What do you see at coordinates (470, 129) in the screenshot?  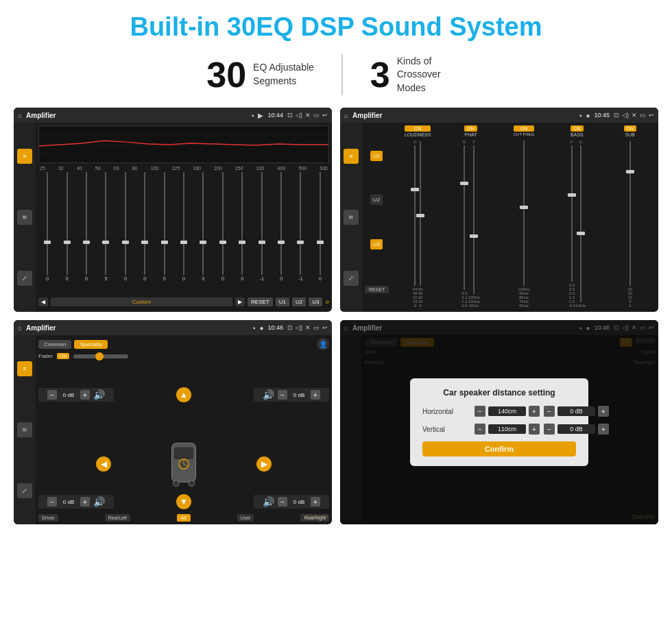 I see `phat-on-btn: ON` at bounding box center [470, 129].